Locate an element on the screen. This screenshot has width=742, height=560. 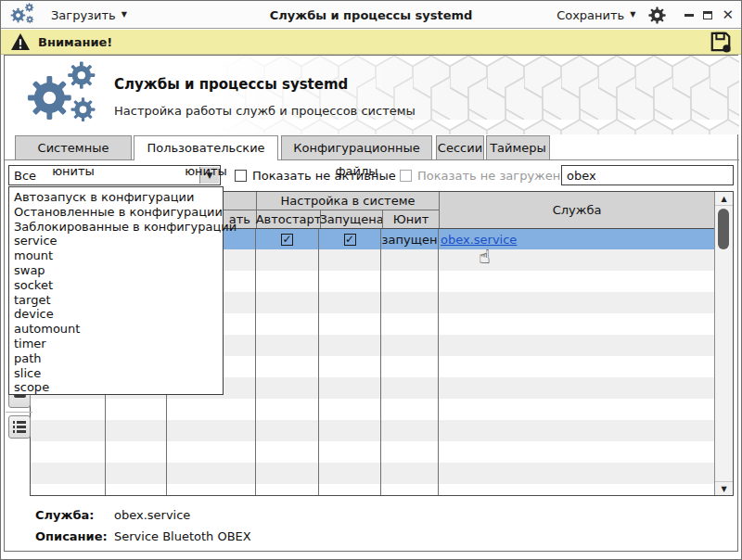
search-input is located at coordinates (647, 175).